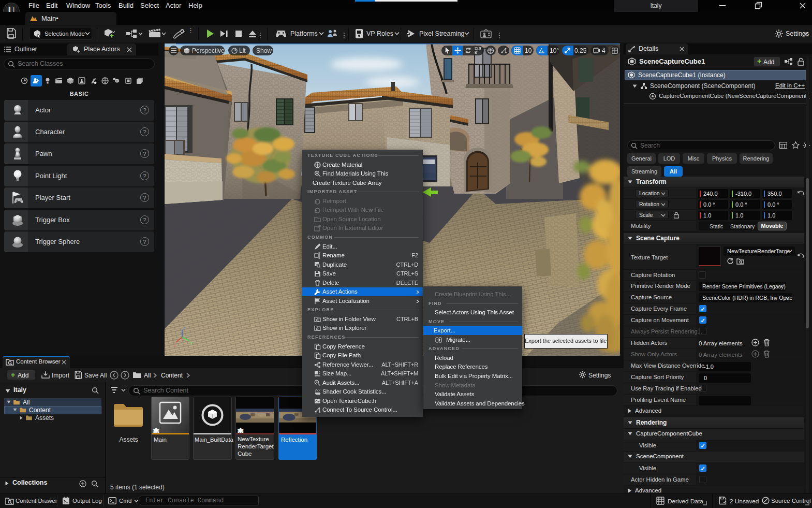  I want to click on svg-text: z, so click(184, 328).